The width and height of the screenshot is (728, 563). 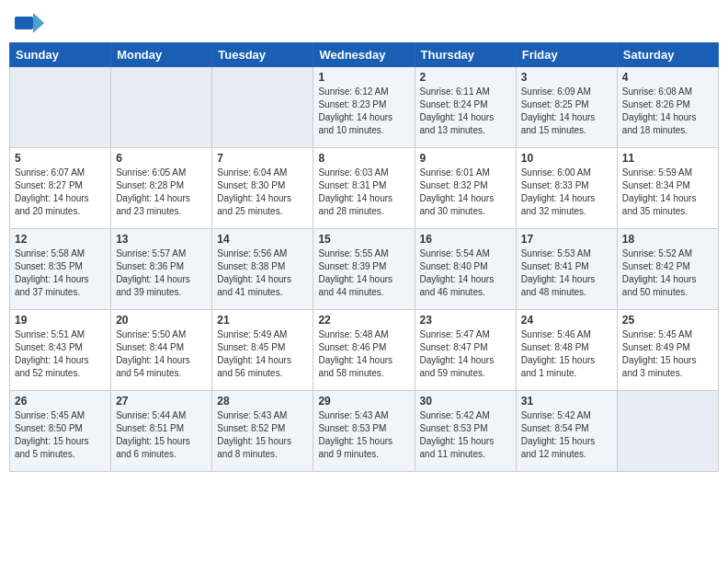 I want to click on day-info: Sunrise: 5:45 AMSunset: 8:50 PMDaylight:…, so click(x=61, y=435).